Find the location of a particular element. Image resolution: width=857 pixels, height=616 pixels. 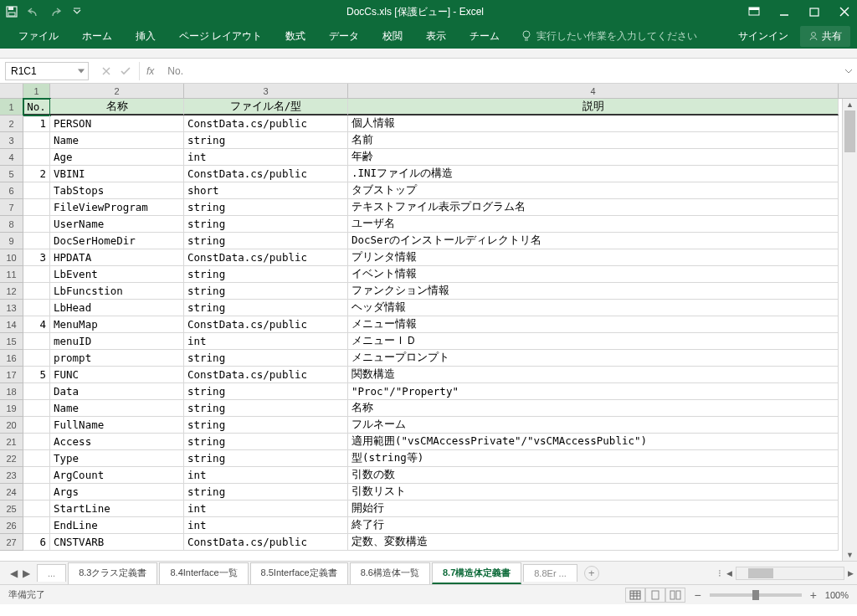

cell: MenuMap is located at coordinates (117, 325).